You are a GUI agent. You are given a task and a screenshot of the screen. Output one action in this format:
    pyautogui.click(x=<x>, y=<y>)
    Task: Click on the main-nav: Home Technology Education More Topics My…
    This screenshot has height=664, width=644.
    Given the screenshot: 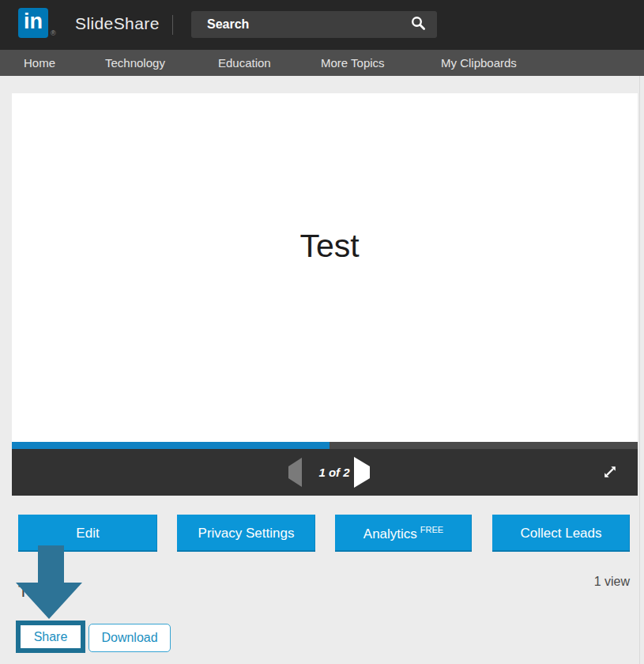 What is the action you would take?
    pyautogui.click(x=322, y=63)
    